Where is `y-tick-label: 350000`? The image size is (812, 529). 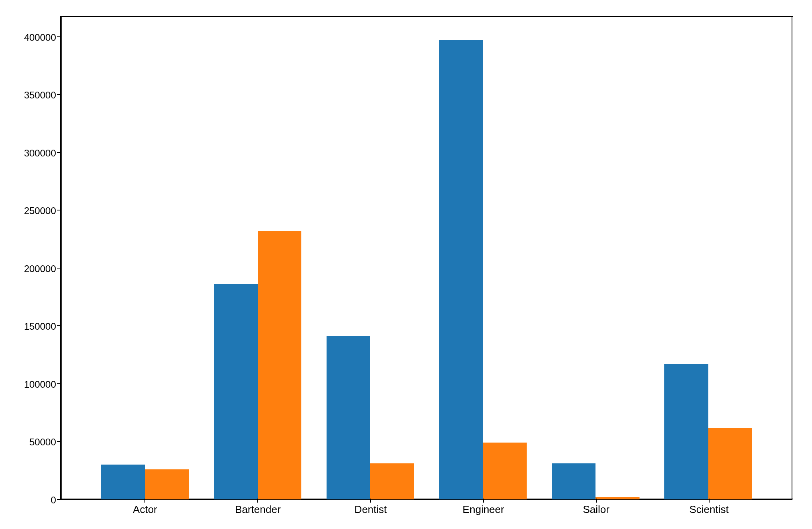
y-tick-label: 350000 is located at coordinates (40, 95).